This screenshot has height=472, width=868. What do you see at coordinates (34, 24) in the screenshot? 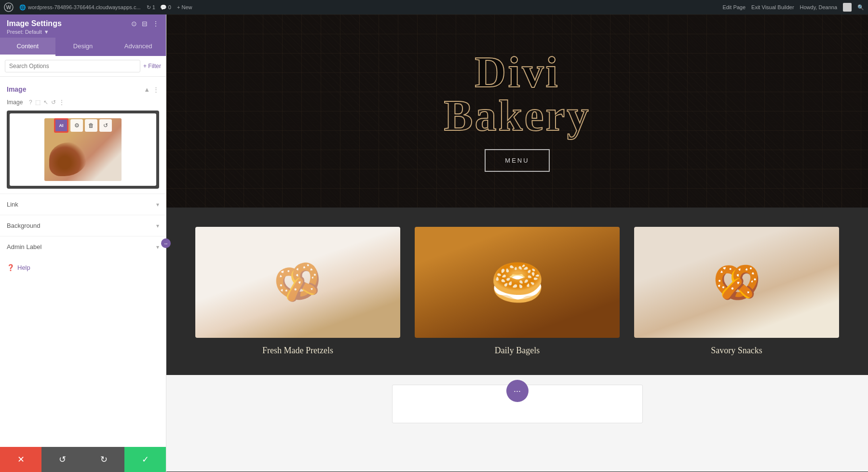
I see `panel-title: Image Settings` at bounding box center [34, 24].